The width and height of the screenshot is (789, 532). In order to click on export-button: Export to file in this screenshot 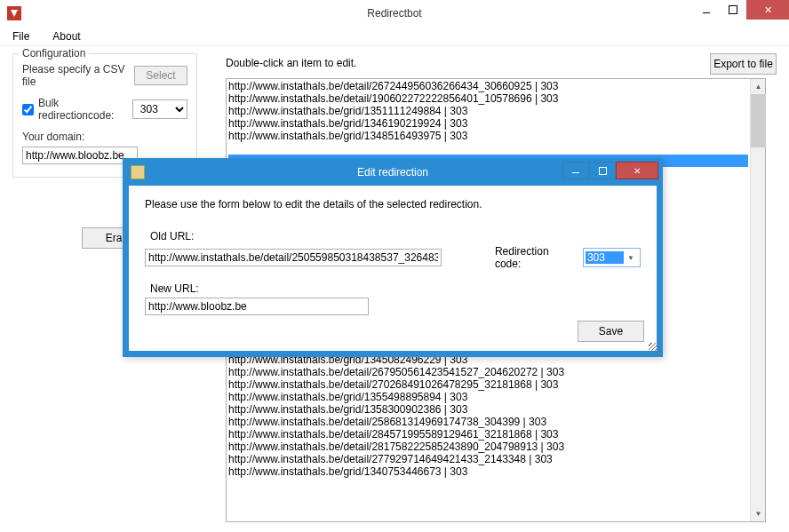, I will do `click(743, 64)`.